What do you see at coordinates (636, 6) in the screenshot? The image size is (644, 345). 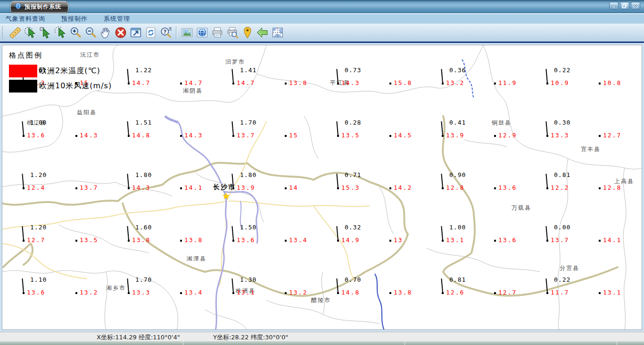 I see `close-button` at bounding box center [636, 6].